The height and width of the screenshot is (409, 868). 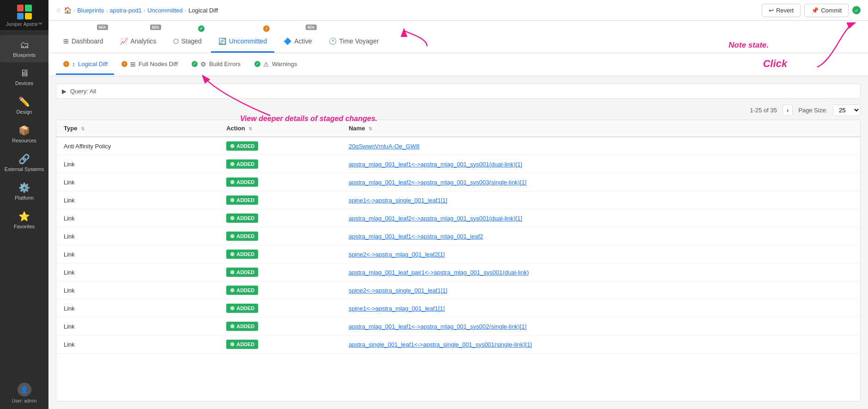 I want to click on user-label: User: admin, so click(x=24, y=401).